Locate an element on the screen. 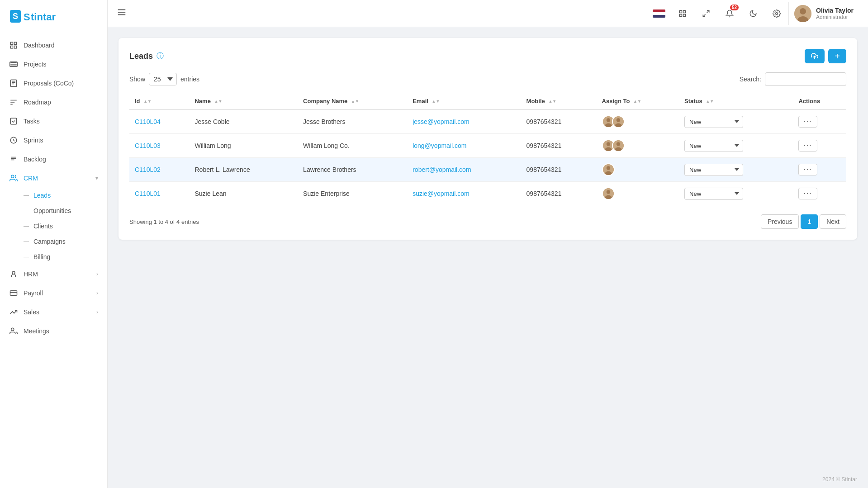 This screenshot has height=488, width=868. cell-company: Suzie Enterprise is located at coordinates (352, 194).